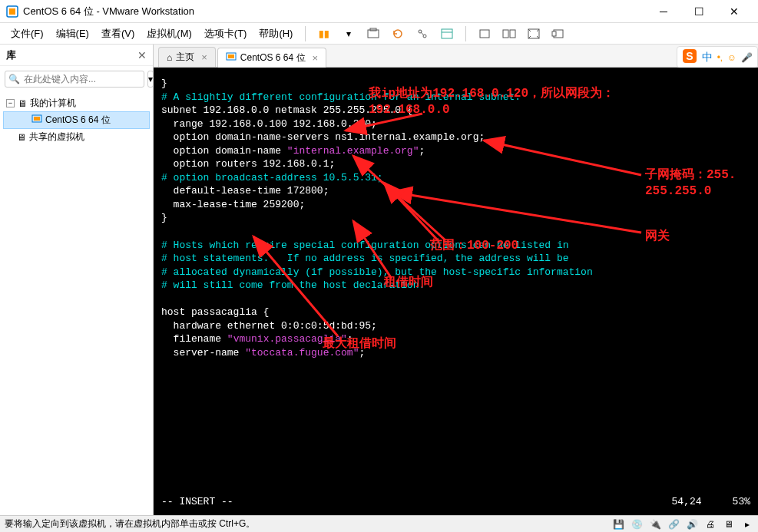  What do you see at coordinates (53, 103) in the screenshot?
I see `tree-root-label: 我的计算机` at bounding box center [53, 103].